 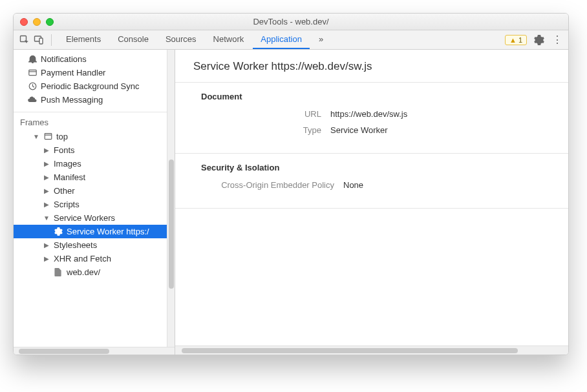 I want to click on window-title: DevTools - web.dev/, so click(x=291, y=22).